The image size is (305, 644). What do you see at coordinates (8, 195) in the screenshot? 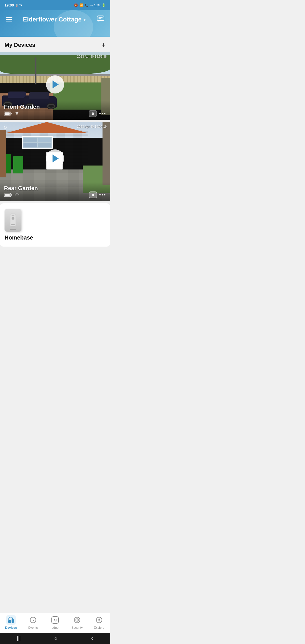
I see `battery-status-icon-rear` at bounding box center [8, 195].